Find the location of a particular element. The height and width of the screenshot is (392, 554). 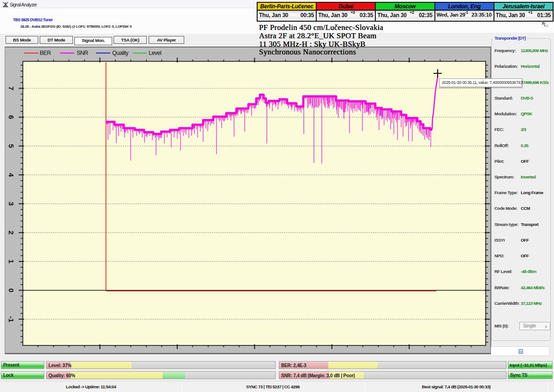

svg-text: 4 is located at coordinates (11, 175).